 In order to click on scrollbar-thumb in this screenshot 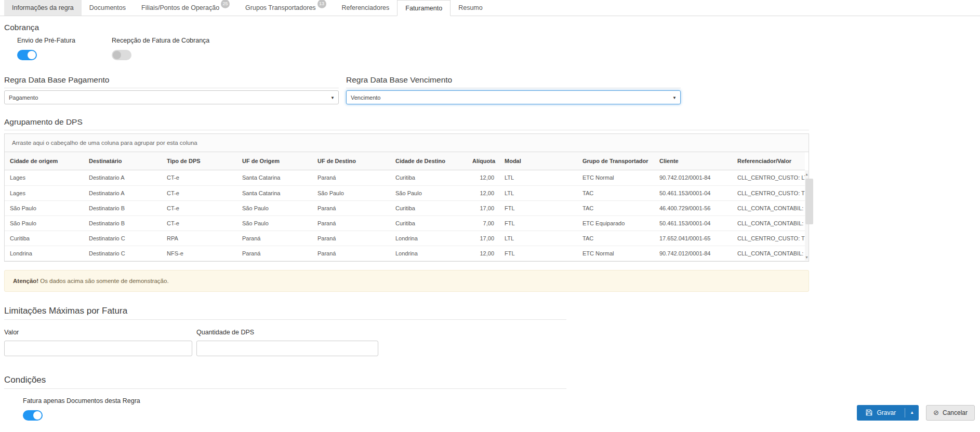, I will do `click(810, 201)`.